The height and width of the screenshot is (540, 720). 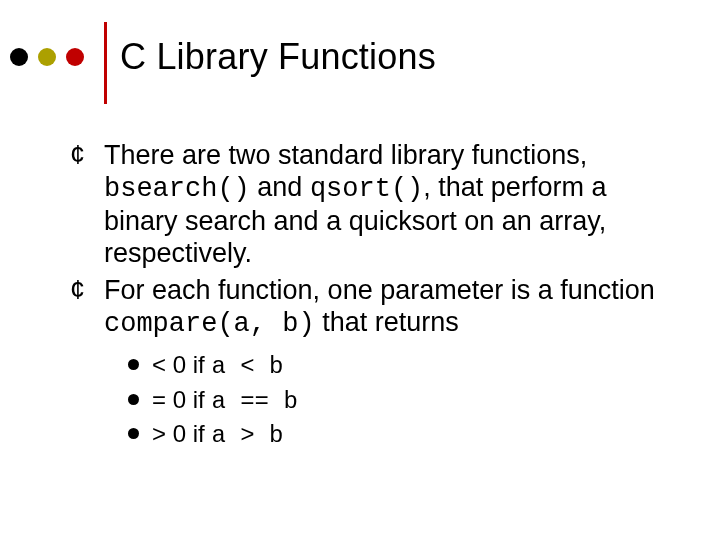 I want to click on sub-bullet-1: < 0 if a < b, so click(x=404, y=366).